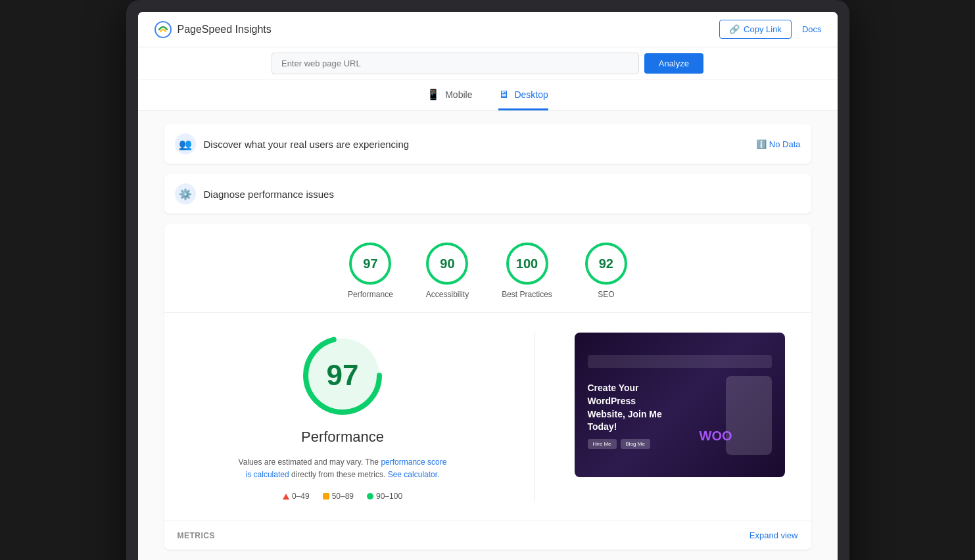 This screenshot has width=975, height=560. I want to click on score-label-performance: Performance, so click(371, 294).